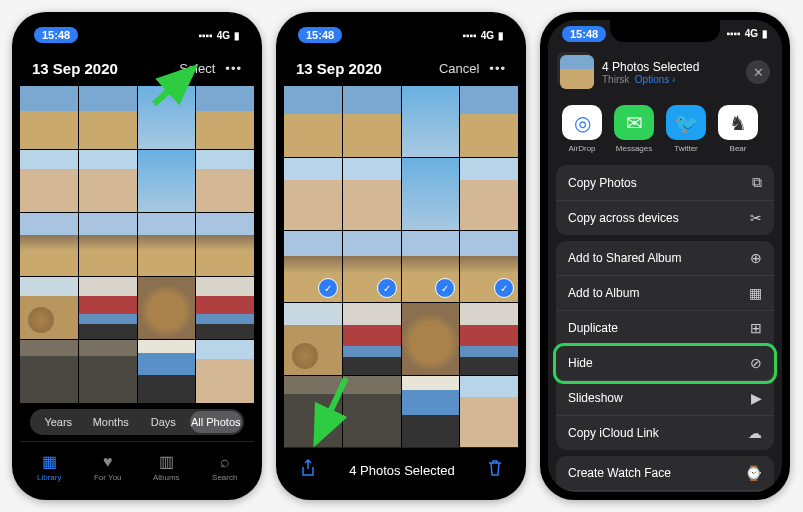 This screenshot has height=512, width=803. I want to click on cancel-button: Cancel, so click(459, 68).